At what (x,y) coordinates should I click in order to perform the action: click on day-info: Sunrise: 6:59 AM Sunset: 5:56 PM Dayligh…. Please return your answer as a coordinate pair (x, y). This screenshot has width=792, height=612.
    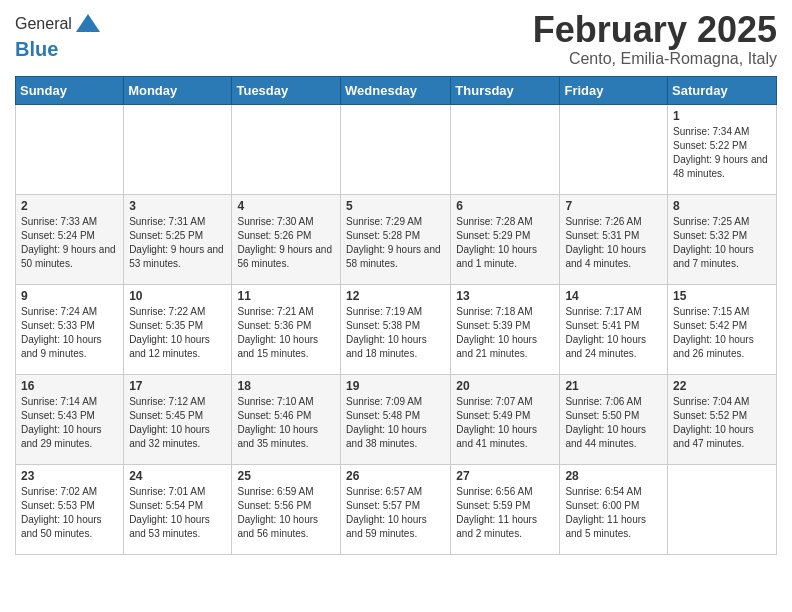
    Looking at the image, I should click on (286, 513).